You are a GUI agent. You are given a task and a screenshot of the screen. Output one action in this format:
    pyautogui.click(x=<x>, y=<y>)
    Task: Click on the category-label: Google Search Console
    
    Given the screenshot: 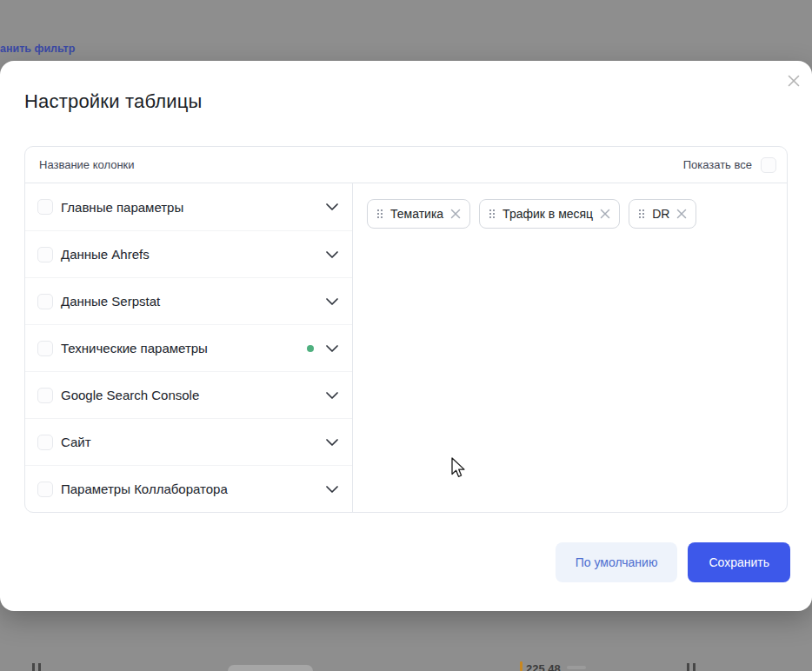 What is the action you would take?
    pyautogui.click(x=193, y=395)
    